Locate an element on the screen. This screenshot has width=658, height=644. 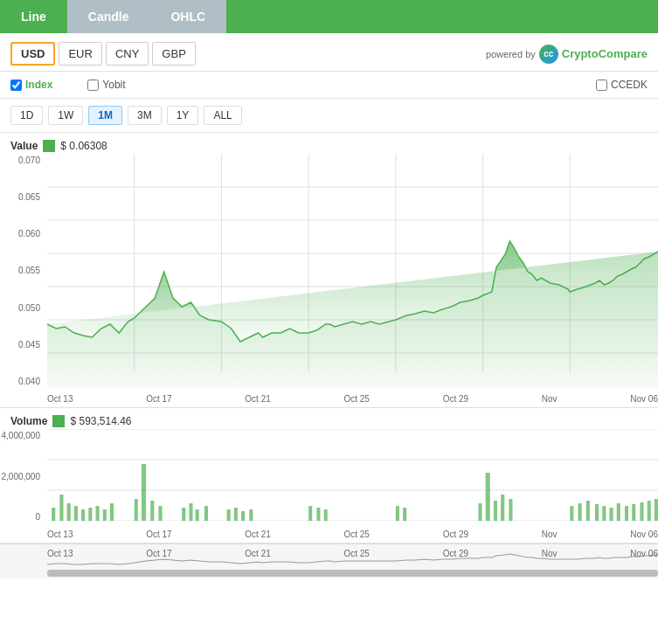
chart-label-row: Value $ 0.06308 is located at coordinates (329, 145).